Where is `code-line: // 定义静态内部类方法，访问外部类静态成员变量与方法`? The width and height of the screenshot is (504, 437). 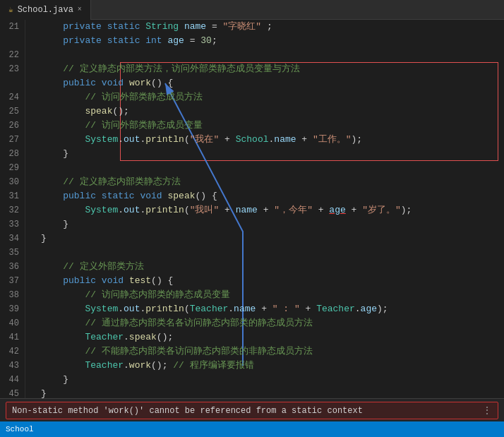 code-line: // 定义静态内部类方法，访问外部类静态成员变量与方法 is located at coordinates (272, 69).